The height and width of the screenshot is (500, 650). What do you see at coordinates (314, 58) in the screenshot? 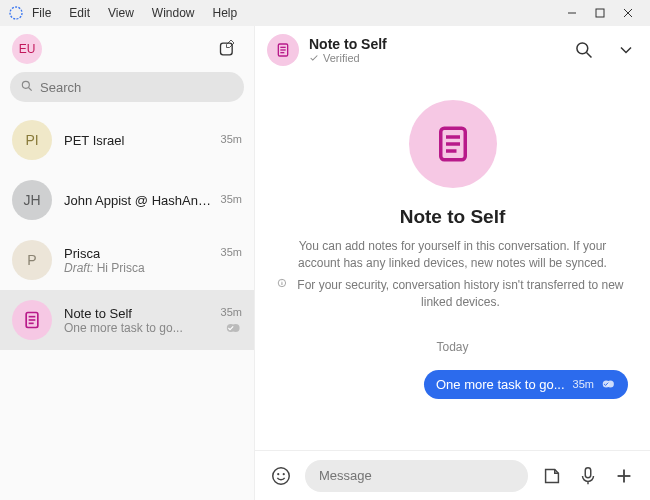
I see `check-icon` at bounding box center [314, 58].